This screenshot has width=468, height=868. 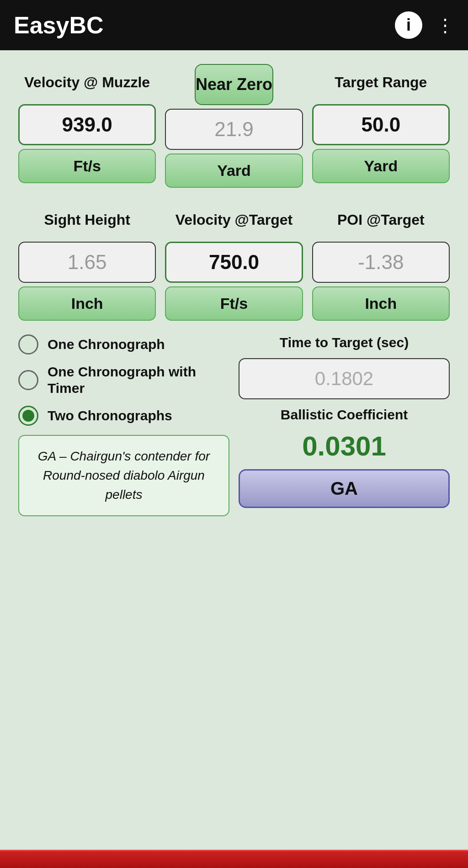 I want to click on velocity-muzzle-input: 939.0, so click(x=87, y=125).